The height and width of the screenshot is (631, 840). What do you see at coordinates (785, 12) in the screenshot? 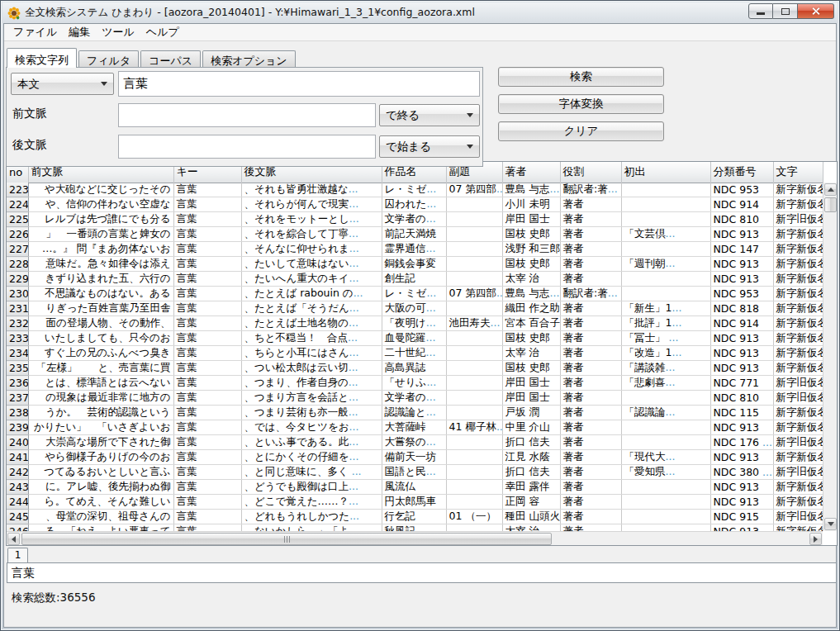
I see `maximize-button` at bounding box center [785, 12].